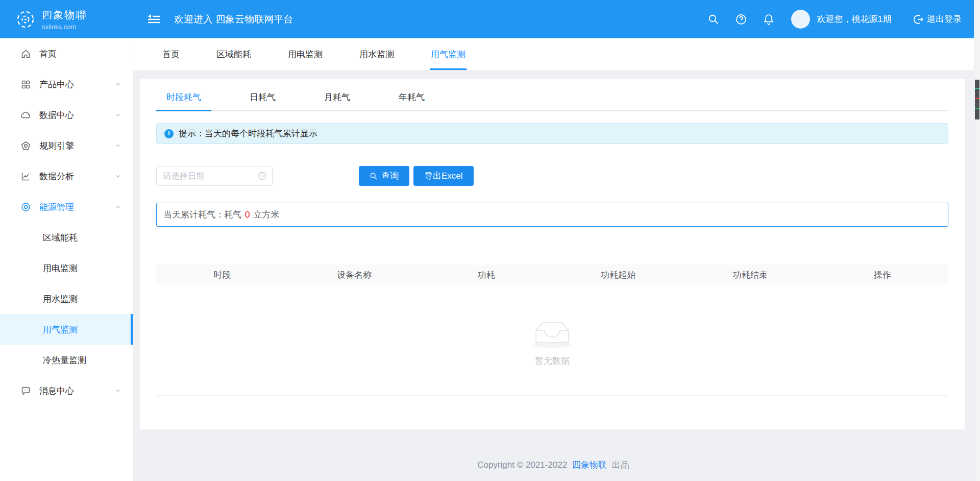 This screenshot has height=481, width=980. Describe the element at coordinates (411, 101) in the screenshot. I see `tab-yearly-gas: 年耗气` at that location.